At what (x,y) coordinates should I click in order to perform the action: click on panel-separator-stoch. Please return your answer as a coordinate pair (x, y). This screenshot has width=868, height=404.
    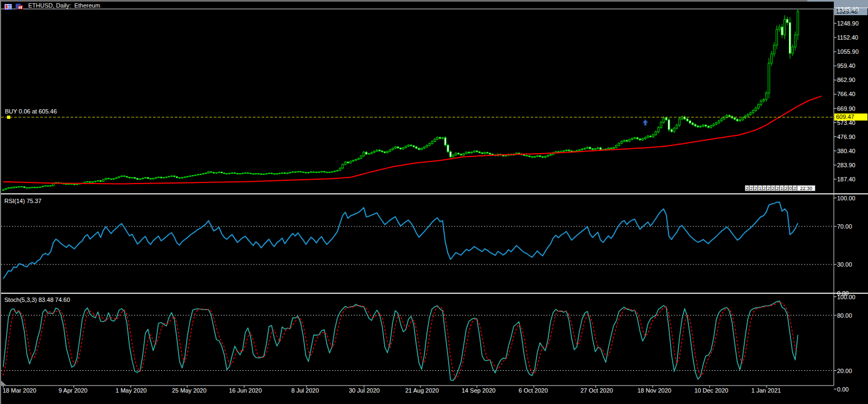
    Looking at the image, I should click on (435, 293).